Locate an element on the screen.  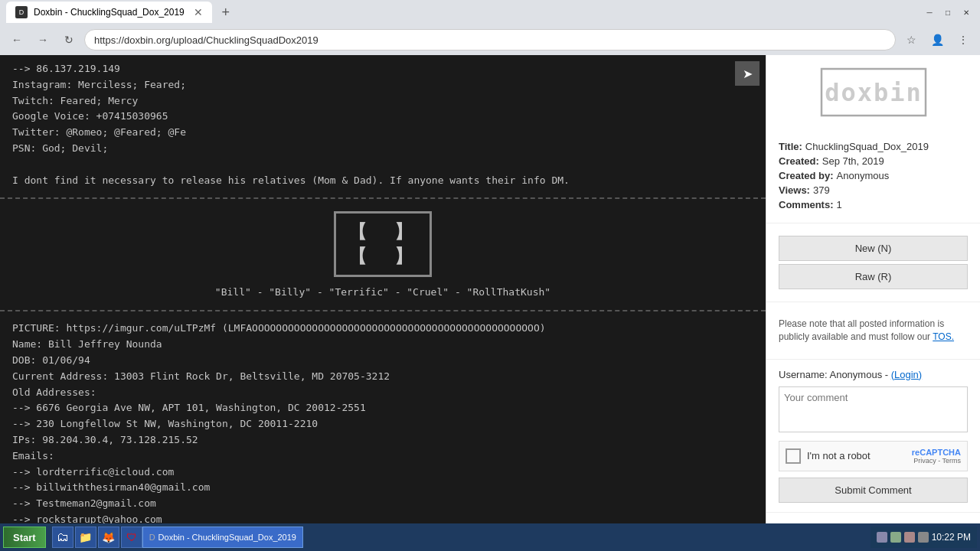
privacy-terms: Privacy - Terms is located at coordinates (936, 461).